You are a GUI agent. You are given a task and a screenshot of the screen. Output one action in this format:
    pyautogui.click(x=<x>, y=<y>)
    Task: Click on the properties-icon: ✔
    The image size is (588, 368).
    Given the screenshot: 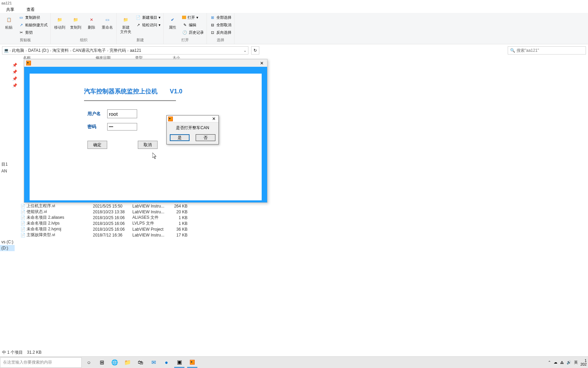 What is the action you would take?
    pyautogui.click(x=173, y=20)
    